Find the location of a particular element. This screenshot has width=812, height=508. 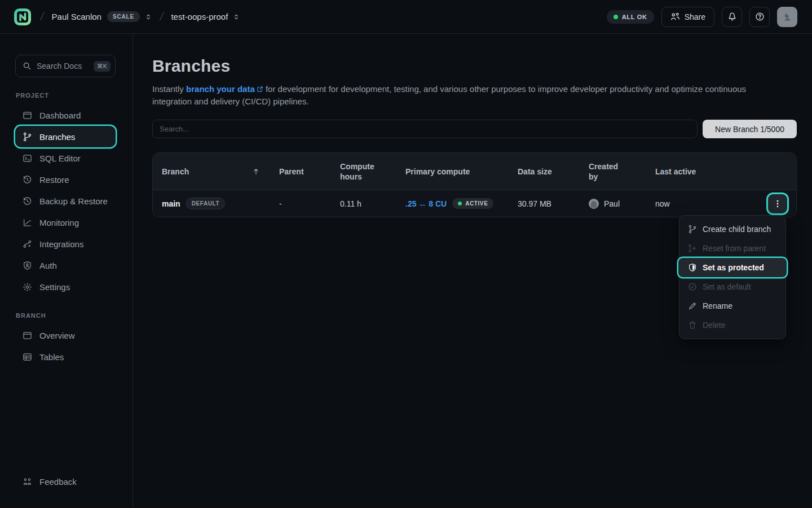

default-badge: DEFAULT is located at coordinates (206, 203).